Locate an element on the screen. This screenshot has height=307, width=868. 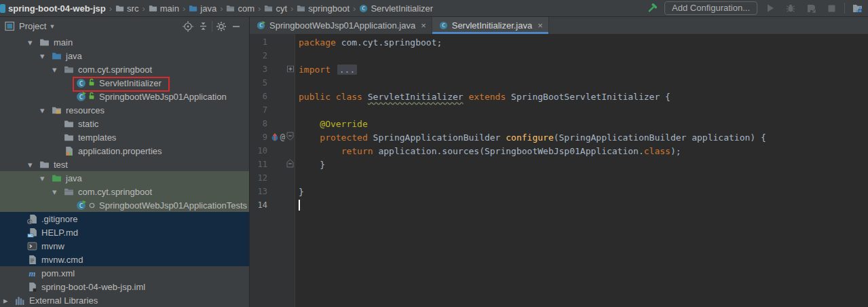
project-panel-title: Project is located at coordinates (33, 26).